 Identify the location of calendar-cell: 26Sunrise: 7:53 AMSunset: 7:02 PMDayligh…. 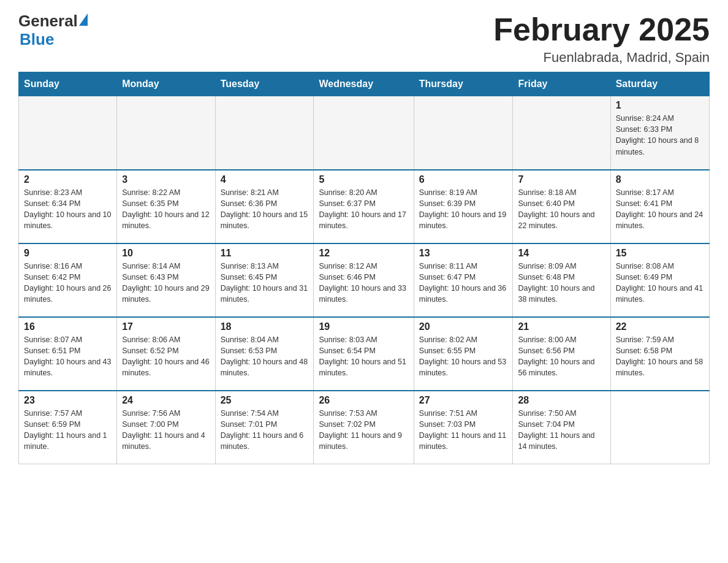
(364, 427).